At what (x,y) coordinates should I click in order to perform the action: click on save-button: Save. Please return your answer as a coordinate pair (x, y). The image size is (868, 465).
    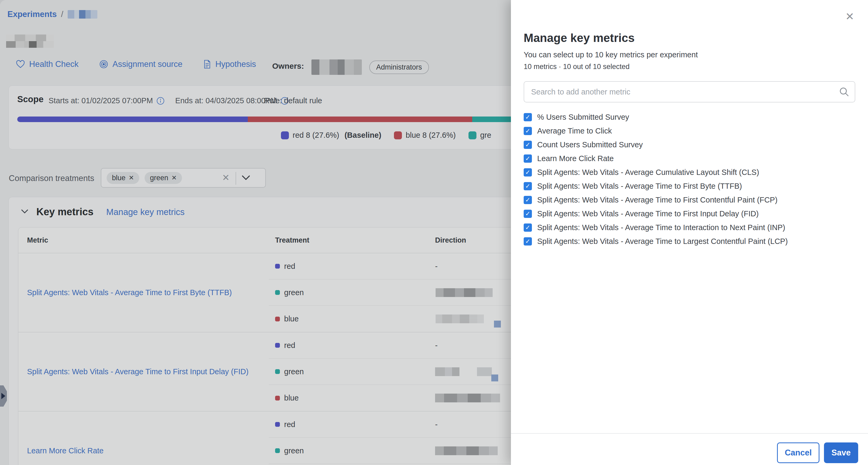
    Looking at the image, I should click on (841, 453).